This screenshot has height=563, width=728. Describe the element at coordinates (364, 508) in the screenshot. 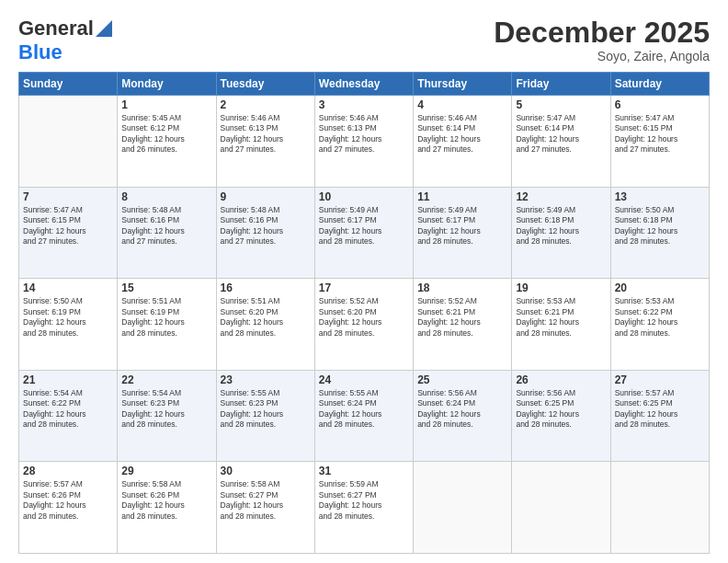

I see `calendar-cell: 31Sunrise: 5:59 AM Sunset: 6:27 PM Dayli…` at that location.